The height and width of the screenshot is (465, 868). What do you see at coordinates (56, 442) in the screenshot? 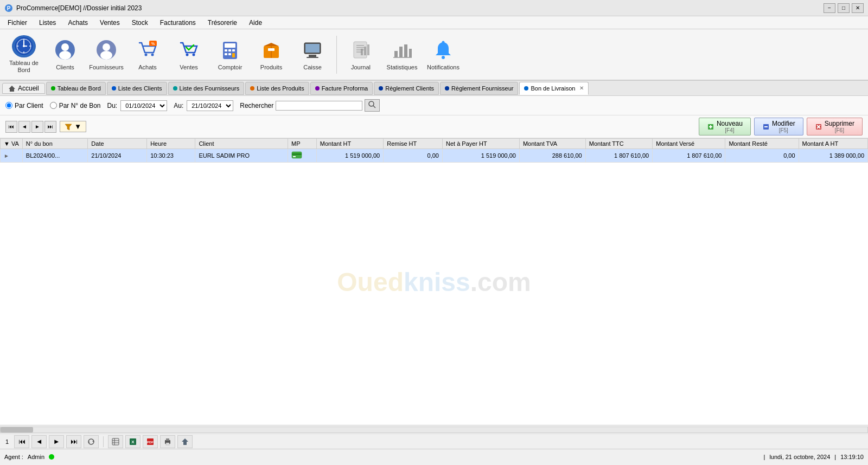
I see `nav-next-bottom-button: ►` at bounding box center [56, 442].